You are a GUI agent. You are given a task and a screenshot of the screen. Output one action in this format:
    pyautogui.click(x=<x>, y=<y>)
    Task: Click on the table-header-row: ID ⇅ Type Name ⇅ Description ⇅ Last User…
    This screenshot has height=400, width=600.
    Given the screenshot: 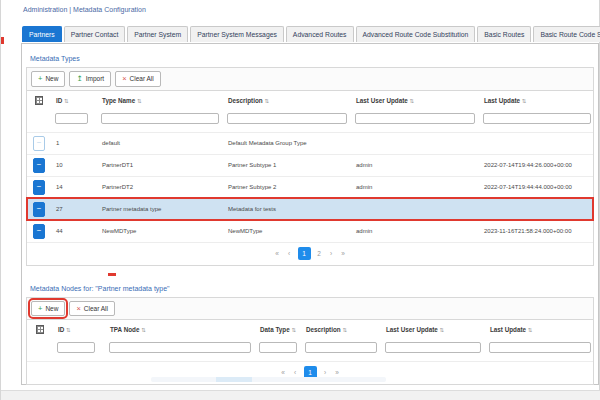 What is the action you would take?
    pyautogui.click(x=310, y=99)
    